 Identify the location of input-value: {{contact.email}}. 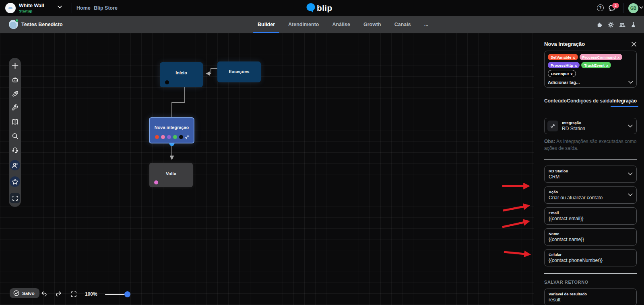
(587, 219).